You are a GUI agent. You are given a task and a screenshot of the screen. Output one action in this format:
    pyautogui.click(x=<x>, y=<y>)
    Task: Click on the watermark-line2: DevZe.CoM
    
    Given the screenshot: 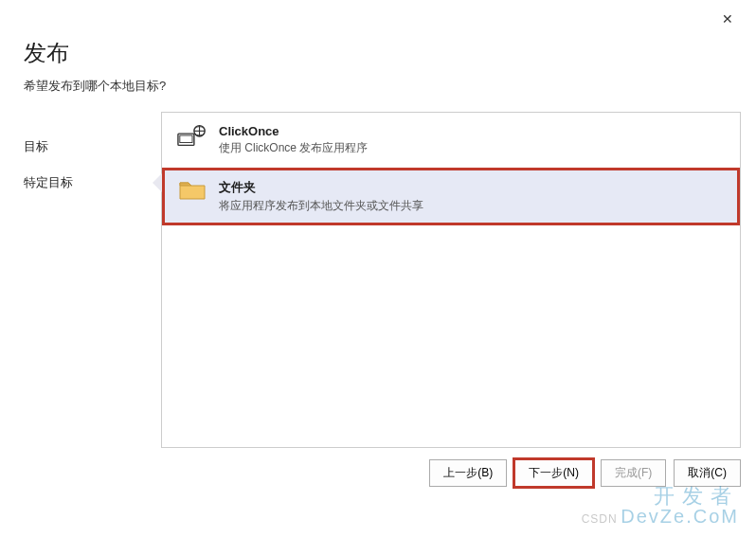 What is the action you would take?
    pyautogui.click(x=680, y=516)
    